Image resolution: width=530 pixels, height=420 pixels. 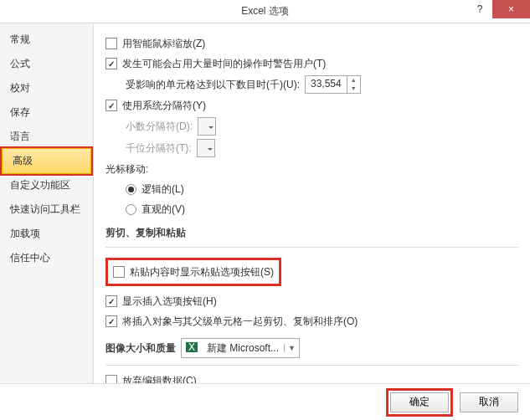 What do you see at coordinates (353, 85) in the screenshot?
I see `spinner-buttons: ▲▼` at bounding box center [353, 85].